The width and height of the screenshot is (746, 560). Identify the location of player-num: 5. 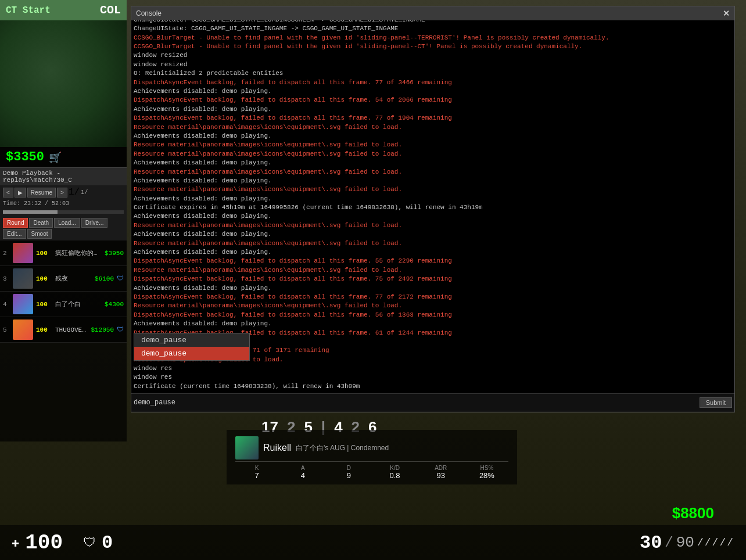
(6, 330).